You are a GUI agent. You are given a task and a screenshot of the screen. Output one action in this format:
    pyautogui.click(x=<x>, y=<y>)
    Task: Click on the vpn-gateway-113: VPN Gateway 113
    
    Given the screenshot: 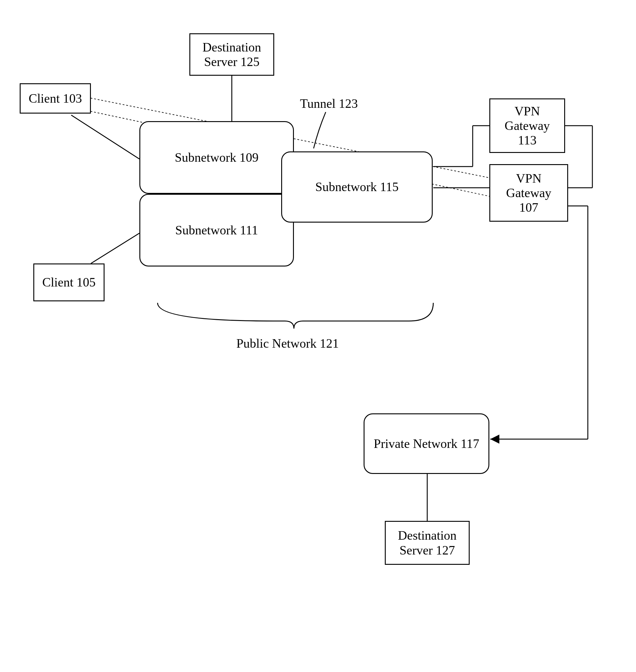 What is the action you would take?
    pyautogui.click(x=527, y=125)
    